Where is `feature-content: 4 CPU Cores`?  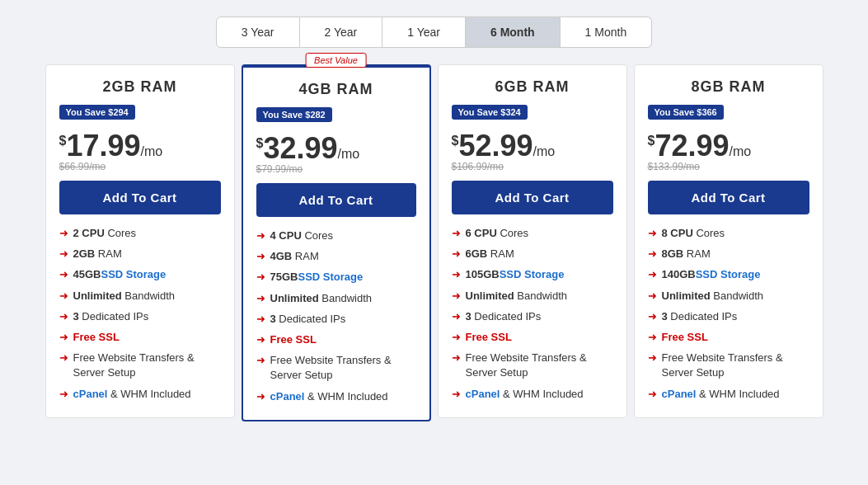 feature-content: 4 CPU Cores is located at coordinates (343, 236).